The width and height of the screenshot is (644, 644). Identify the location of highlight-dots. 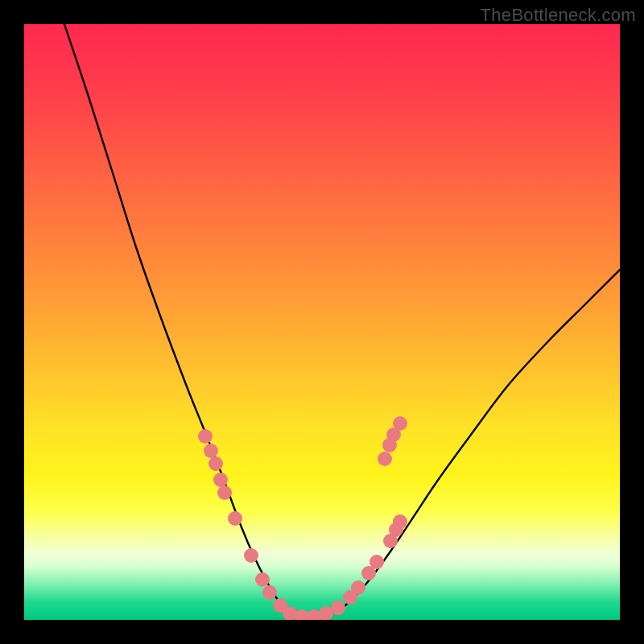
(303, 518).